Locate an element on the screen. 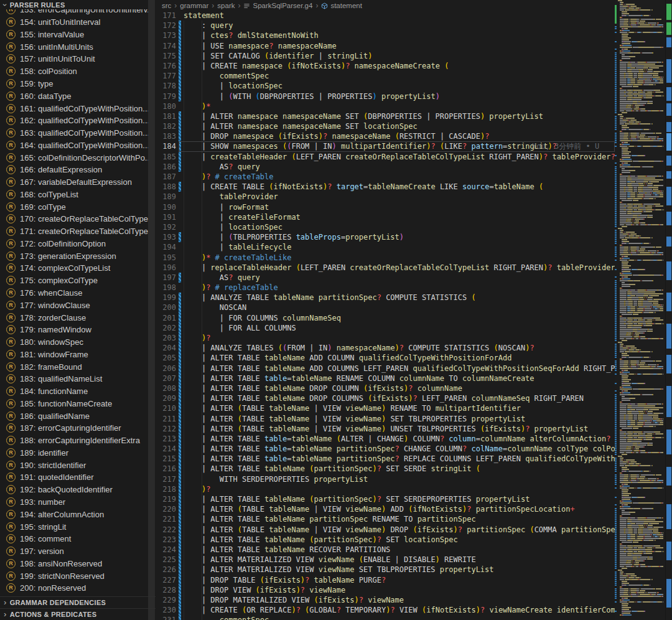 The width and height of the screenshot is (672, 620). parser-rule-item: R195: stringLit is located at coordinates (74, 527).